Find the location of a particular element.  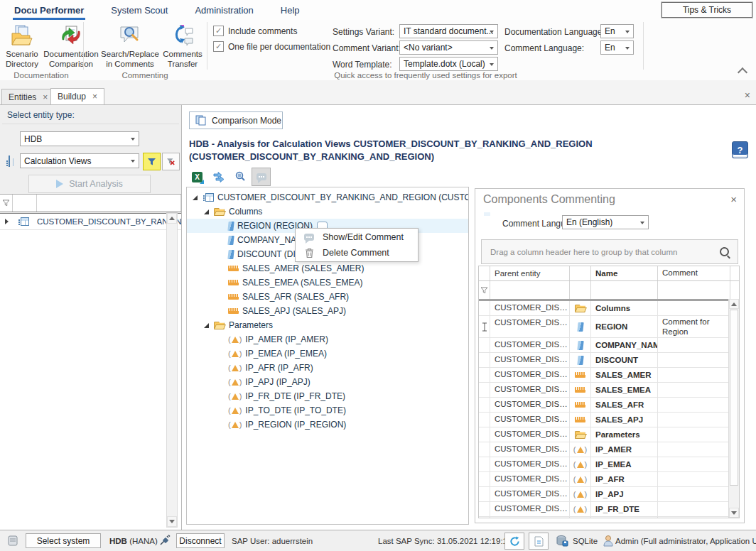

calc-view-icon is located at coordinates (25, 222).